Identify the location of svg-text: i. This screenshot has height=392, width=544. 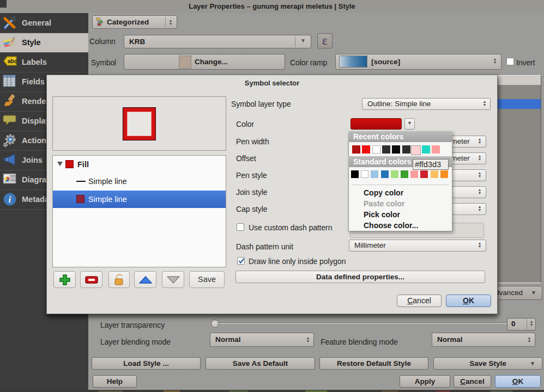
(10, 199).